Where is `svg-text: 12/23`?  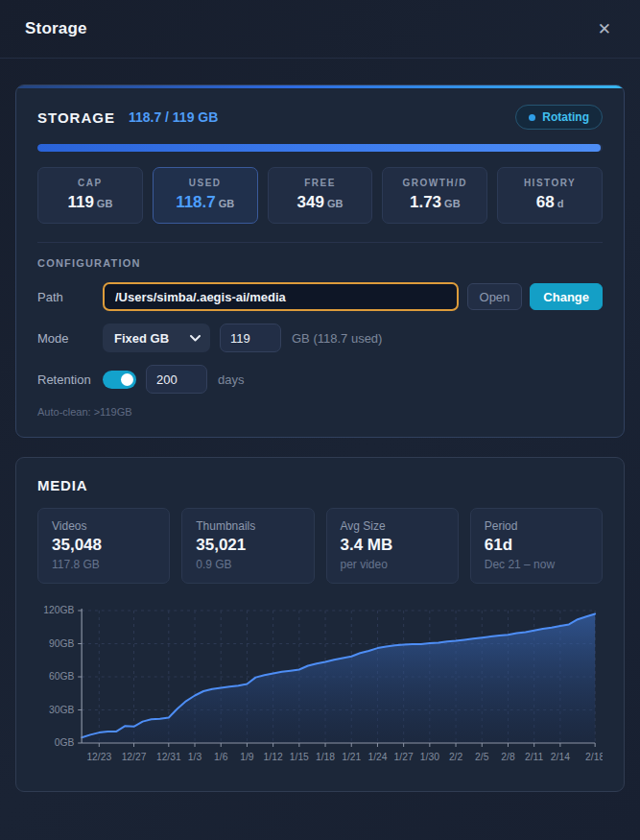
svg-text: 12/23 is located at coordinates (99, 756).